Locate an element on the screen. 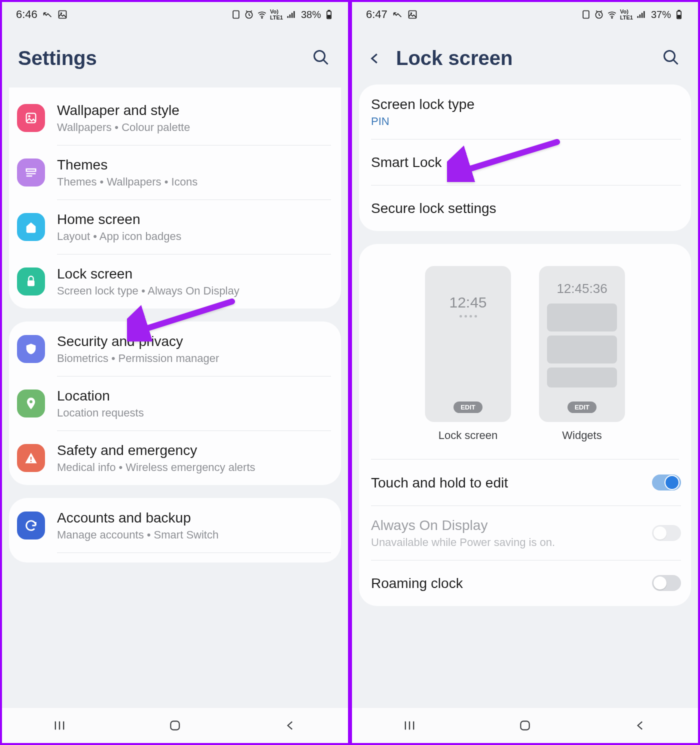 The image size is (700, 745). nfc-icon is located at coordinates (236, 14).